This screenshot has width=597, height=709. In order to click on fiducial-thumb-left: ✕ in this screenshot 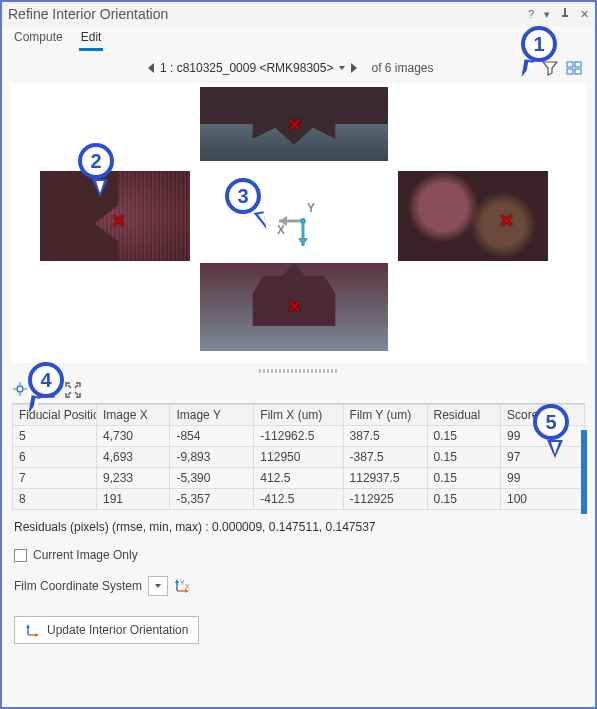, I will do `click(115, 216)`.